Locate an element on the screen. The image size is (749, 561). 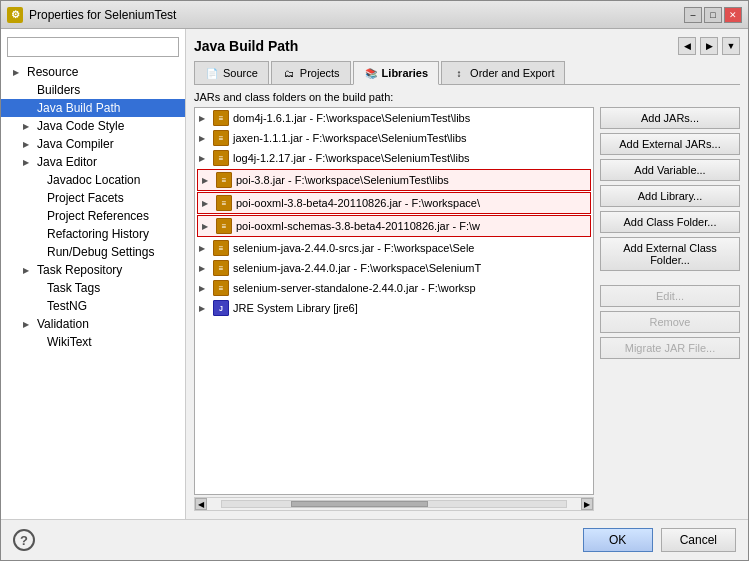
libraries-tab-icon: 📚 is located at coordinates (371, 73).